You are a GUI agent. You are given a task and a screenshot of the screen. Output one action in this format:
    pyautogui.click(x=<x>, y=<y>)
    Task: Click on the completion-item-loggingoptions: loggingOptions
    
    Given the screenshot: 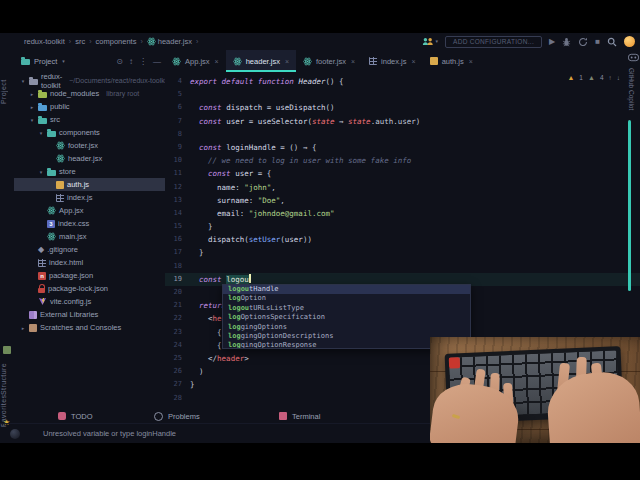 What is the action you would take?
    pyautogui.click(x=346, y=328)
    